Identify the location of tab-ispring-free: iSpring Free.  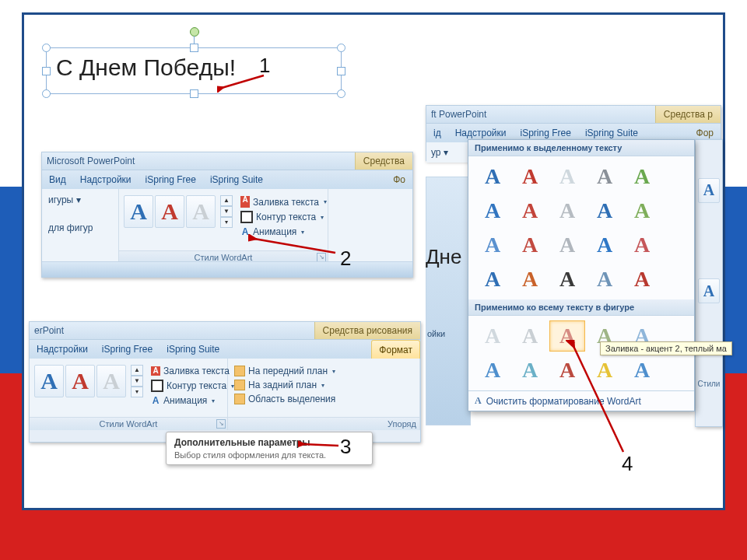
(171, 180).